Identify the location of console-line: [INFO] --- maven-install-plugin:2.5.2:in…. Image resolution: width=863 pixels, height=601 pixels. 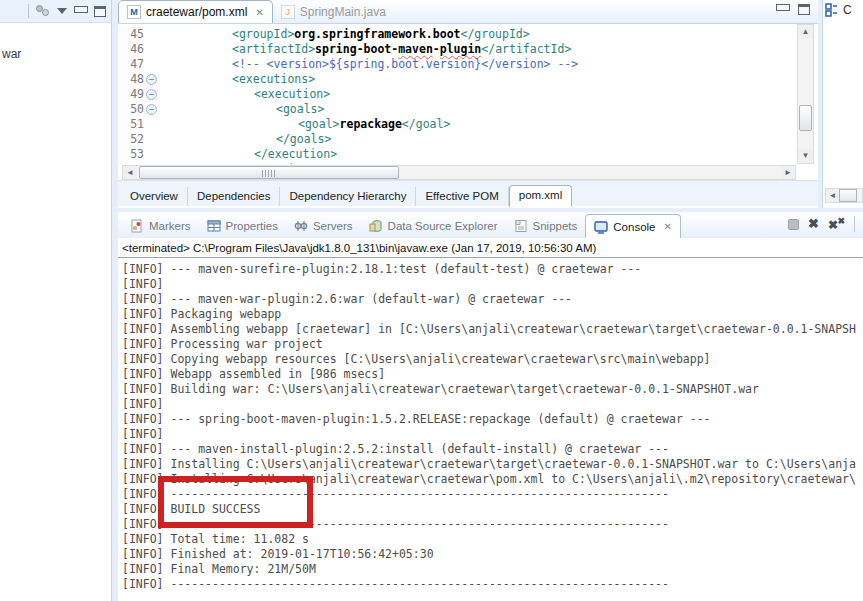
(492, 450).